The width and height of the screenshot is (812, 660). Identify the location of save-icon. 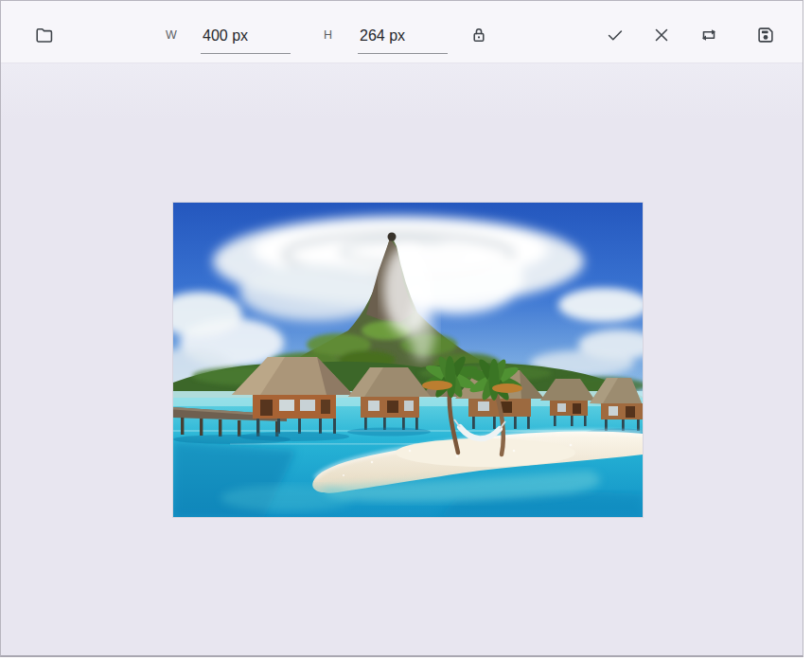
(766, 35).